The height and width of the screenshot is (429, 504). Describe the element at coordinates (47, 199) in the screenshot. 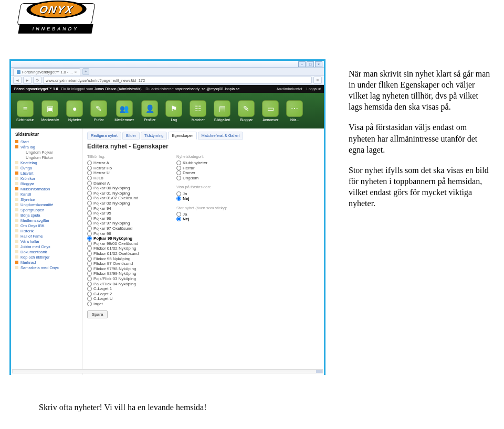

I see `sidebar-item: Styrelse` at that location.